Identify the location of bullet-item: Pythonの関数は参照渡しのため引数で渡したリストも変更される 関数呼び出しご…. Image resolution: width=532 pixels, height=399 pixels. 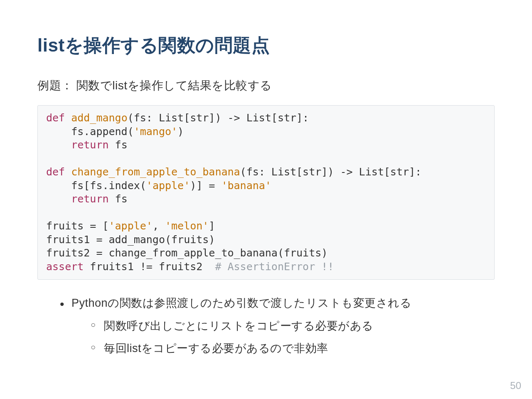
(276, 326).